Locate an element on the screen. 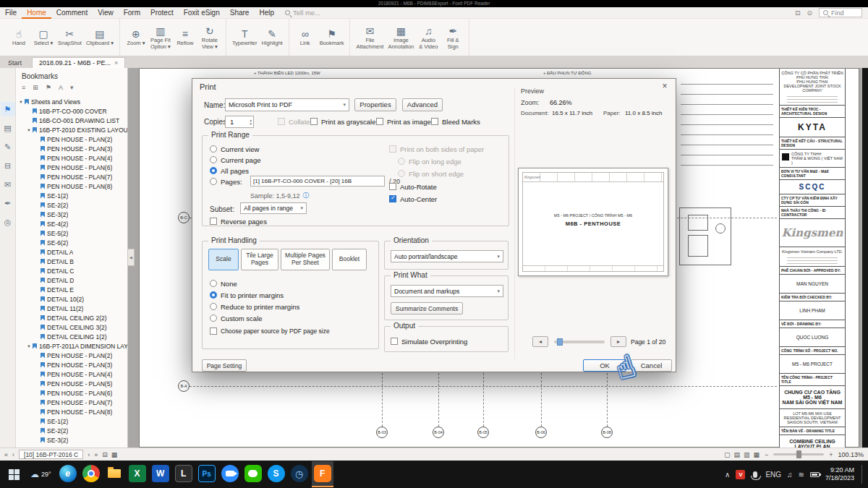 This screenshot has height=488, width=868. print-as-image-checkbox: Print as image is located at coordinates (404, 121).